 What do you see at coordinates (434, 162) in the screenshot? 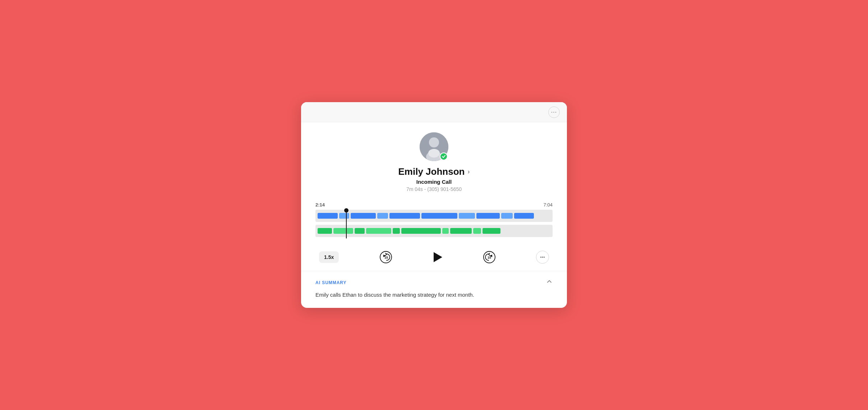
I see `profile-section: Emily Johnson › Incoming Call 7m 04s - (…` at bounding box center [434, 162].